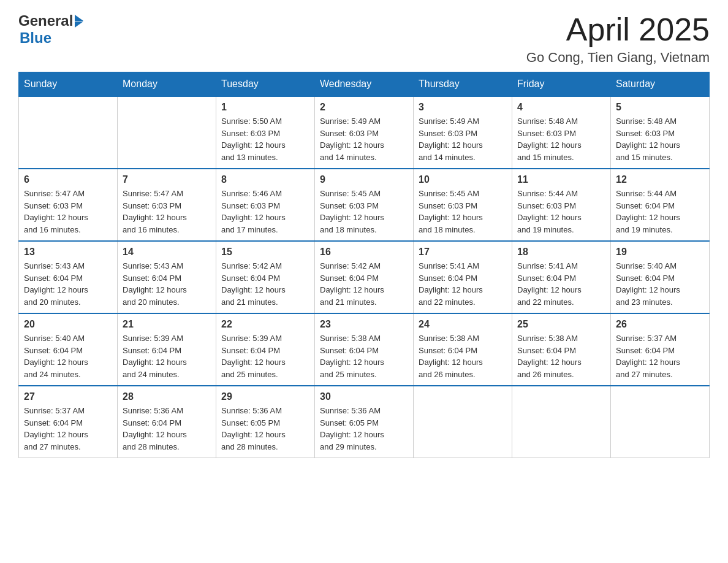 Image resolution: width=728 pixels, height=563 pixels. What do you see at coordinates (364, 132) in the screenshot?
I see `calendar-cell: 2Sunrise: 5:49 AM Sunset: 6:03 PM Daylig…` at bounding box center [364, 132].